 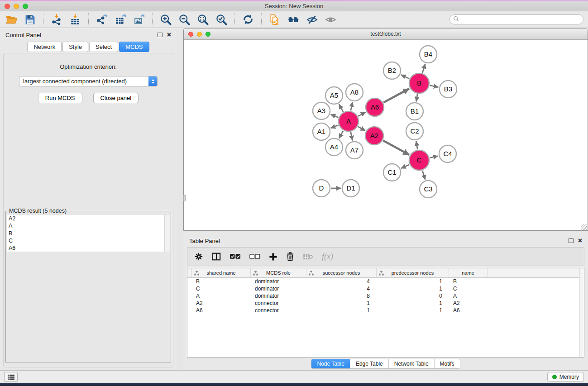 What do you see at coordinates (428, 54) in the screenshot?
I see `svg-text: B4` at bounding box center [428, 54].